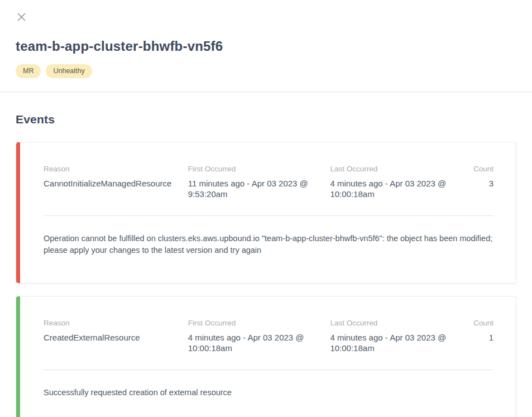 This screenshot has width=532, height=417. Describe the element at coordinates (269, 189) in the screenshot. I see `event-row: CannotInitializeManagedResource 11 minut…` at that location.